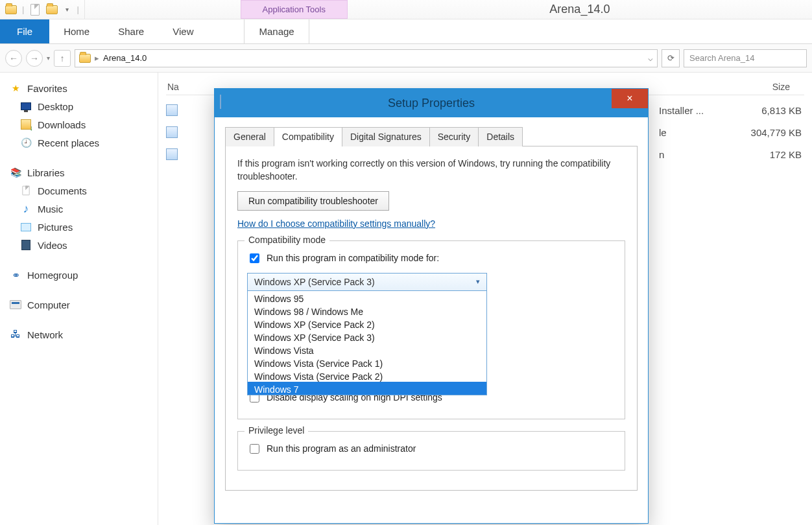  Describe the element at coordinates (367, 375) in the screenshot. I see `combo-option: Windows Vista (Service Pack 2)` at that location.